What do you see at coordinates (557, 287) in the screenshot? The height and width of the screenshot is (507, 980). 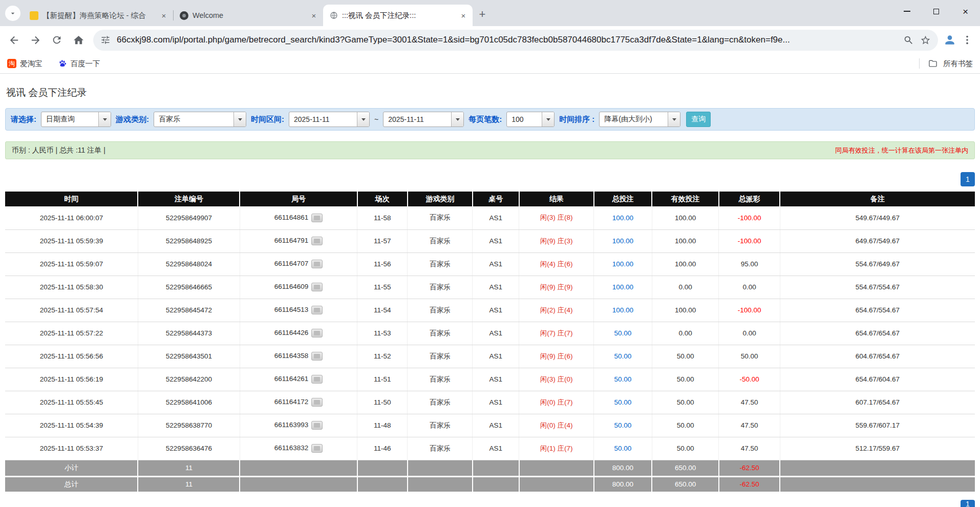 I see `cell-result: 闲(9) 庄(9)` at bounding box center [557, 287].